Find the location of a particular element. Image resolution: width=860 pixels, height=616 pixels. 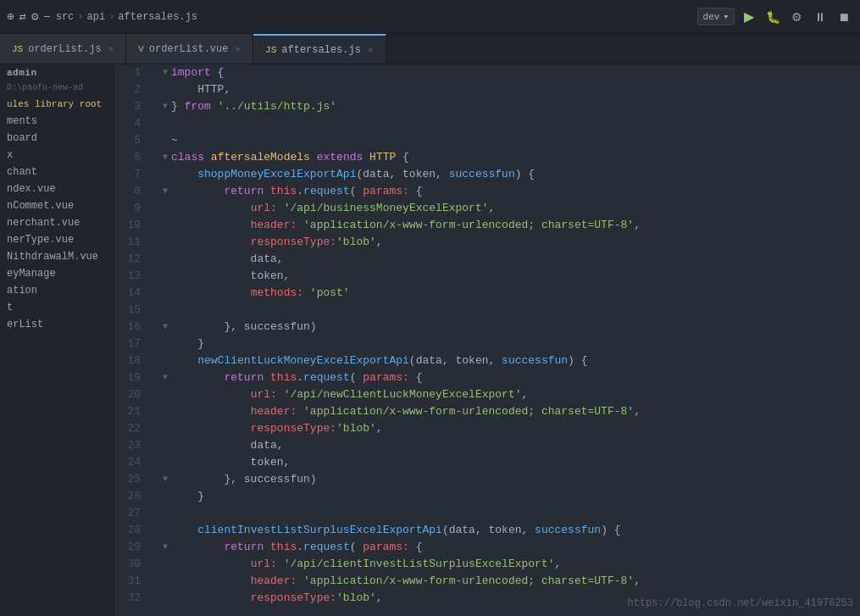

sidebar-item-0: ments is located at coordinates (57, 121).